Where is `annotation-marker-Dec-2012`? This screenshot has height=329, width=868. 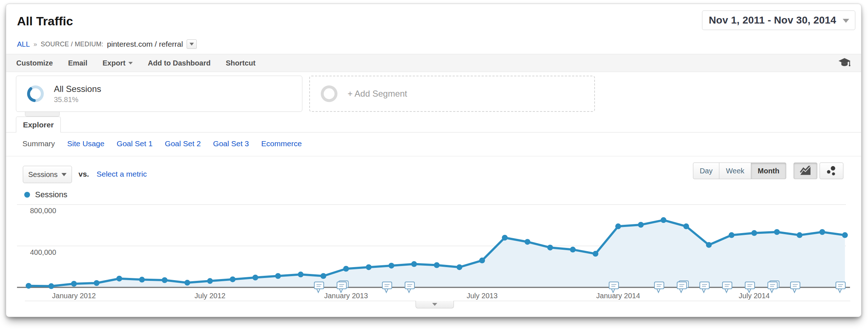
annotation-marker-Dec-2012 is located at coordinates (319, 287).